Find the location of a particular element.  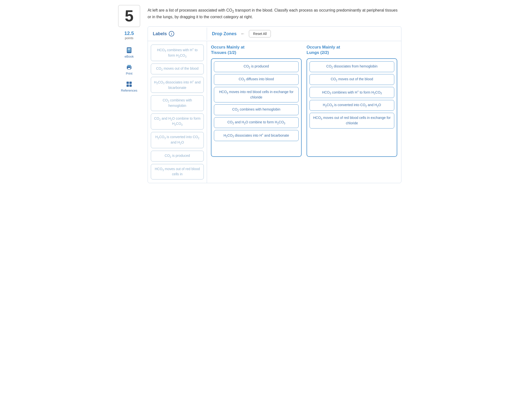

points-label: points is located at coordinates (129, 38).